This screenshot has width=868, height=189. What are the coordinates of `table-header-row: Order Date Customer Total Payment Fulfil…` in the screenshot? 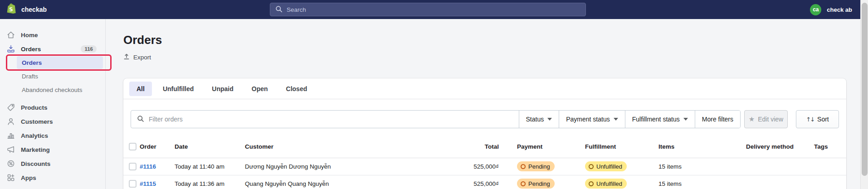 It's located at (485, 147).